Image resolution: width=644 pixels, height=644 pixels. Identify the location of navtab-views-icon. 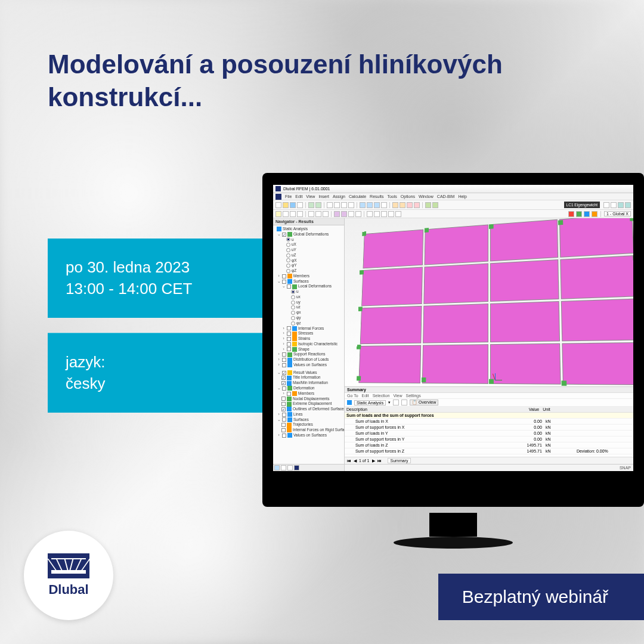
(290, 467).